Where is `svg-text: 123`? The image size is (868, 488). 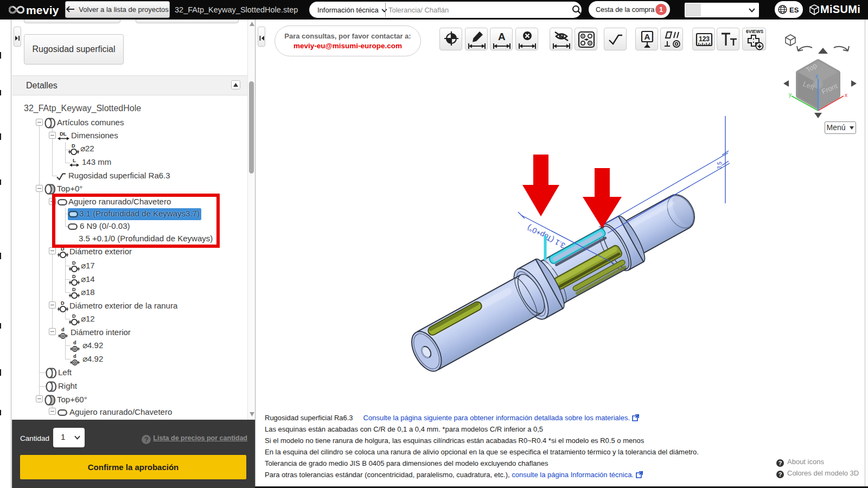
svg-text: 123 is located at coordinates (704, 39).